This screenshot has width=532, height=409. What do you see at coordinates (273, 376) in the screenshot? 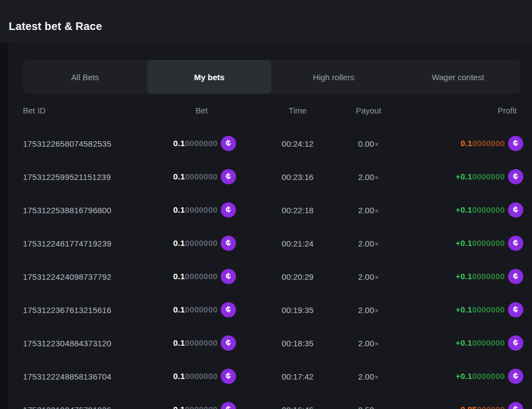
I see `table-row: 1753122248858136704 0.10000000 ¢ 00:17:4…` at bounding box center [273, 376].